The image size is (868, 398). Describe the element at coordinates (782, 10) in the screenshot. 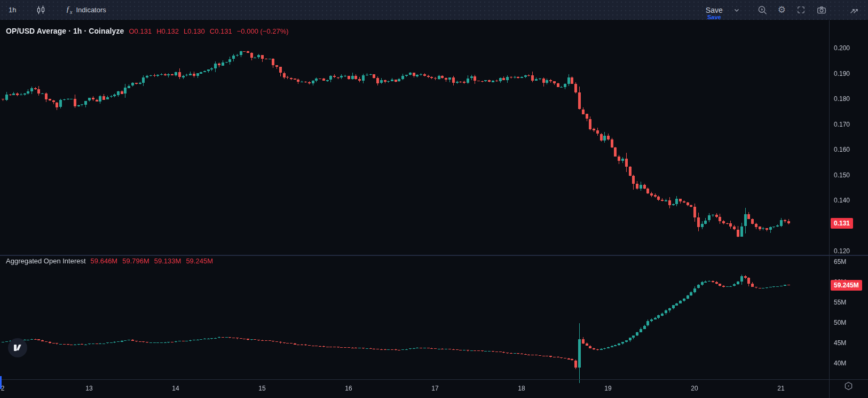

I see `chart-settings-button: ⚙` at that location.